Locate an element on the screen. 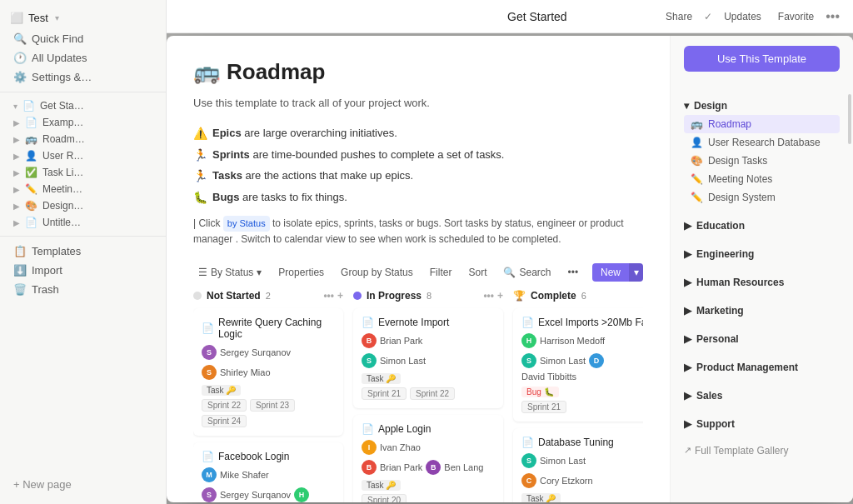 This screenshot has width=853, height=504. sidebar-item-meeting: ▶ ✏️ Meetin… is located at coordinates (83, 189).